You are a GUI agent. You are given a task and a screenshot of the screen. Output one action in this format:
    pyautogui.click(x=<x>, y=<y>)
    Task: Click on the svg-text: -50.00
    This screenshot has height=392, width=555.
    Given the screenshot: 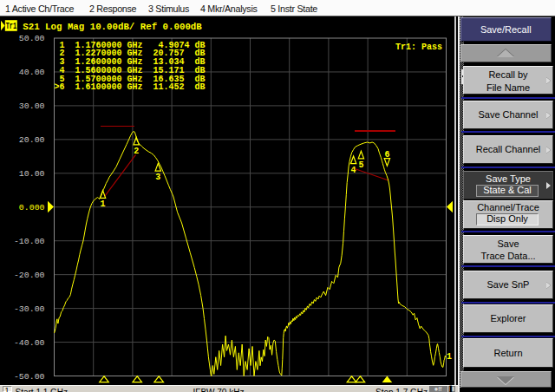 What is the action you would take?
    pyautogui.click(x=29, y=376)
    